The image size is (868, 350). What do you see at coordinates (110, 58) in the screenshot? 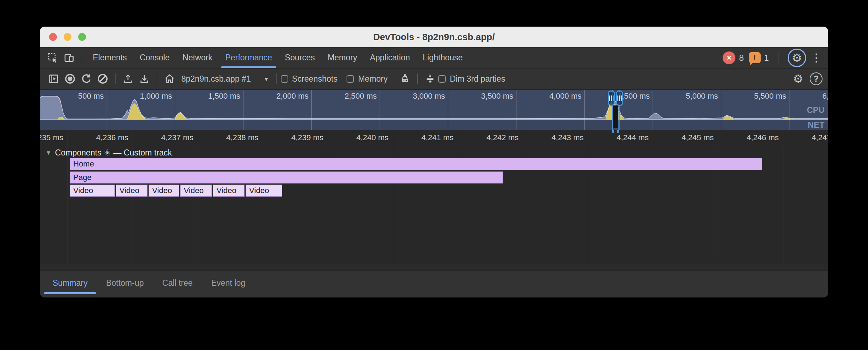
I see `tab-elements: Elements` at bounding box center [110, 58].